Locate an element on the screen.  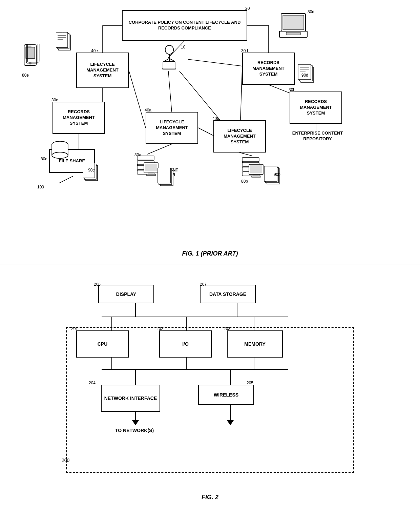
laptop-ref-label: 80d is located at coordinates (311, 12).